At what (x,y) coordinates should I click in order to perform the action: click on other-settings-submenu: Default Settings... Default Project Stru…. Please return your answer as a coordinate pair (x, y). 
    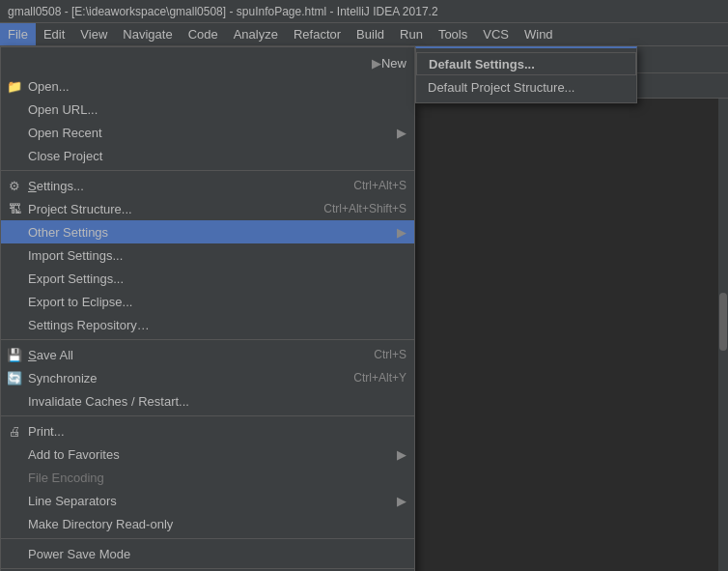
    Looking at the image, I should click on (526, 75).